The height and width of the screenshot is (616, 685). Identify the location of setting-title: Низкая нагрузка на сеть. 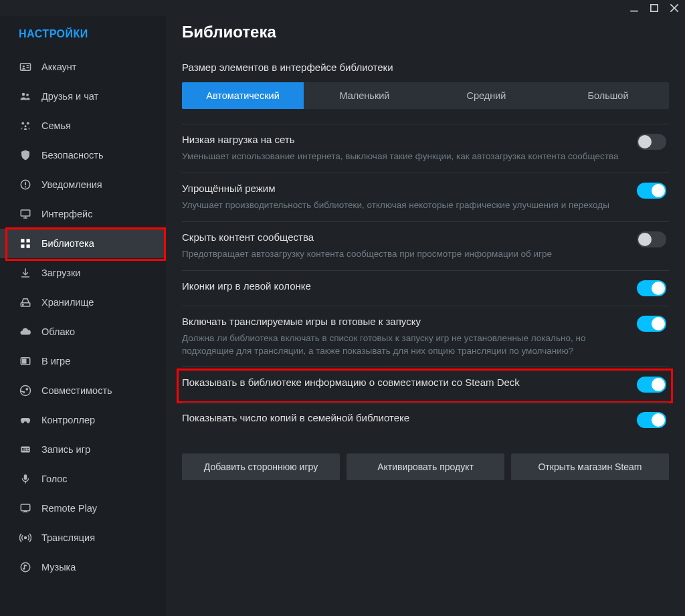
(401, 139).